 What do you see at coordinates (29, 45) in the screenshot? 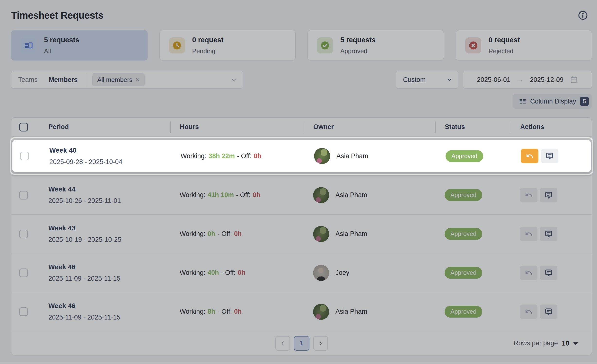
I see `all-requests-icon` at bounding box center [29, 45].